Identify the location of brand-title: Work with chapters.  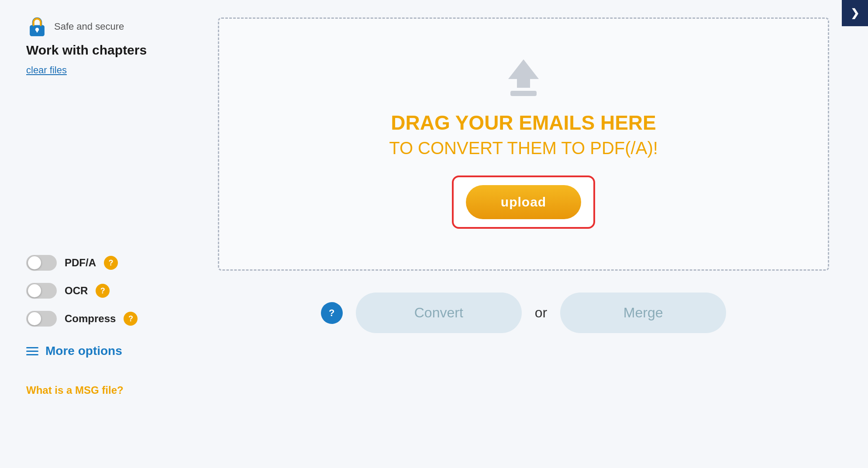
(96, 50).